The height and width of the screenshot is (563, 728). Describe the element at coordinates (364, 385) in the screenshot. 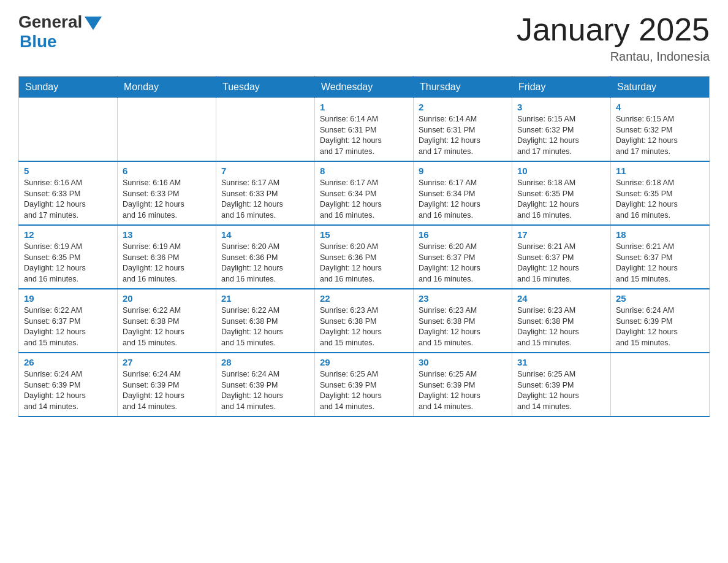

I see `calendar-cell: 29Sunrise: 6:25 AMSunset: 6:39 PMDayligh…` at that location.